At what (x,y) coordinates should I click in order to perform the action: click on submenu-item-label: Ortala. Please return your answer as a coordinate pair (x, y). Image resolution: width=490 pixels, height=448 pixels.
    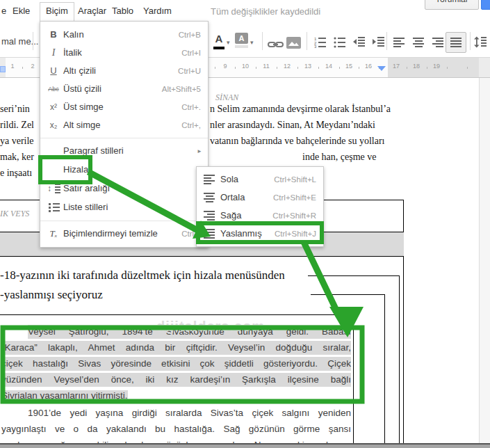
    Looking at the image, I should click on (232, 198).